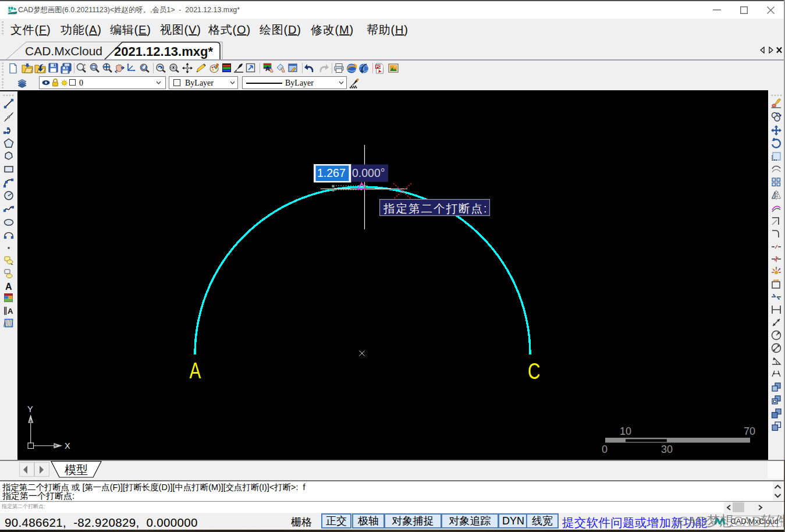 The width and height of the screenshot is (785, 532). I want to click on svg-text: Y, so click(30, 409).